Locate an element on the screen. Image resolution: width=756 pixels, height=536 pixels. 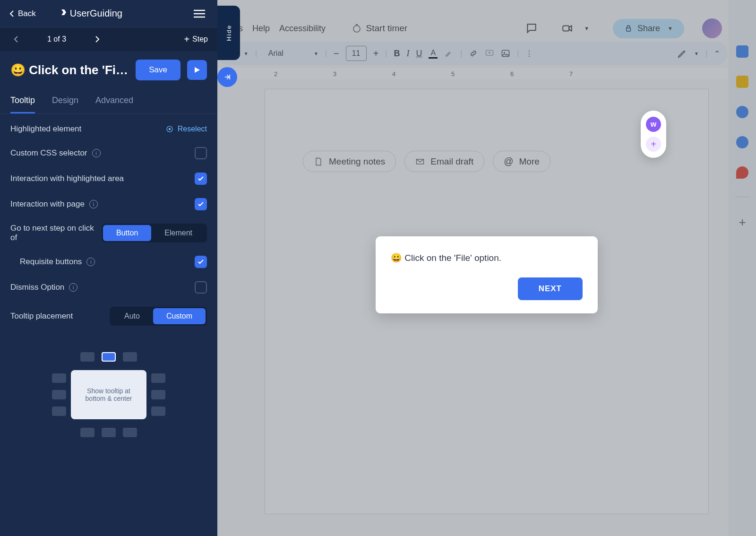
requisite-buttons-label: Requisite buttons i is located at coordinates (58, 262).